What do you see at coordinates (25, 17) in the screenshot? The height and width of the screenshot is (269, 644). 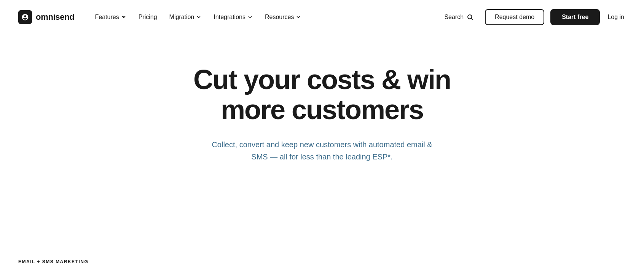 I see `omnisend-icon` at bounding box center [25, 17].